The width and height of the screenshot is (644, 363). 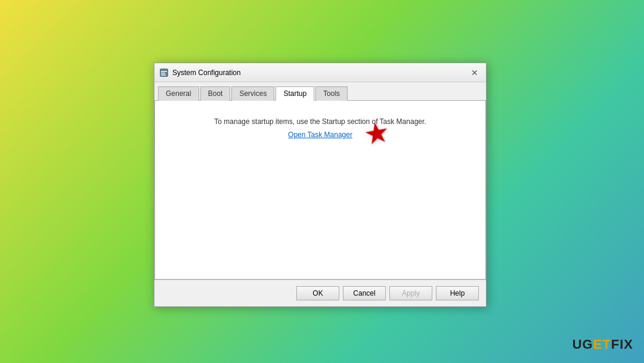 What do you see at coordinates (332, 94) in the screenshot?
I see `tab-tools: Tools` at bounding box center [332, 94].